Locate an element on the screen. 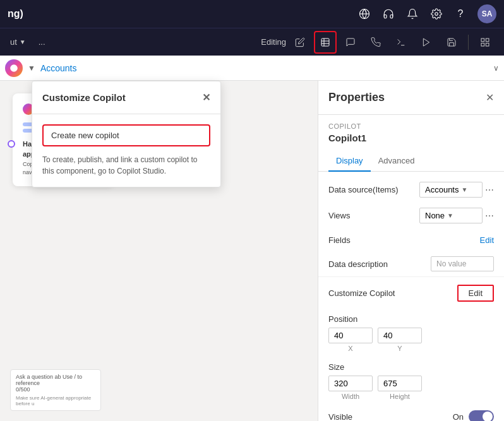  dialog-close-button: ✕ is located at coordinates (206, 97).